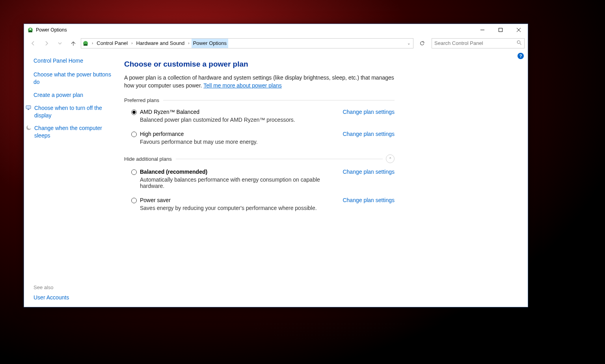 The width and height of the screenshot is (605, 364). I want to click on moon-icon, so click(29, 128).